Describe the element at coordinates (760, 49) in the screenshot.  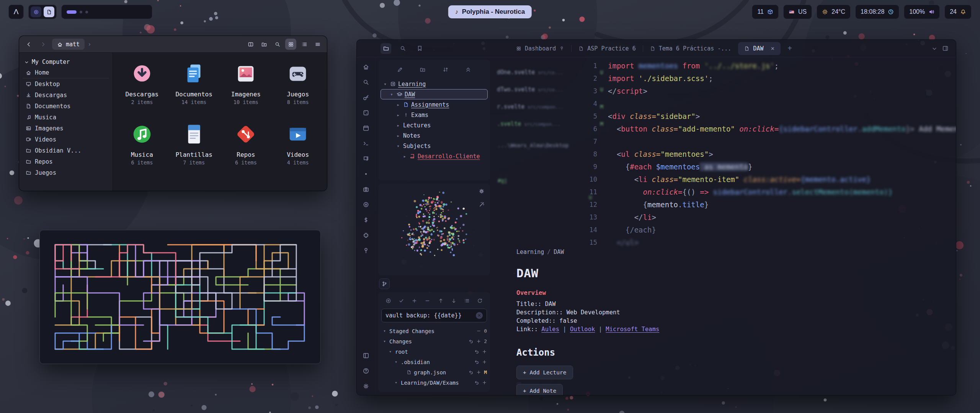
I see `tab-daw: DAW×` at that location.